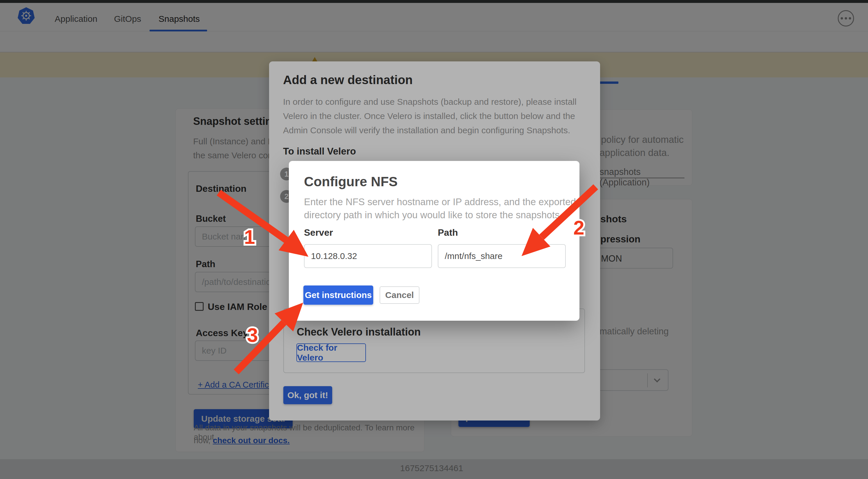  I want to click on nfs-desc-line1: Enter the NFS server hostname or IP addr…, so click(440, 202).